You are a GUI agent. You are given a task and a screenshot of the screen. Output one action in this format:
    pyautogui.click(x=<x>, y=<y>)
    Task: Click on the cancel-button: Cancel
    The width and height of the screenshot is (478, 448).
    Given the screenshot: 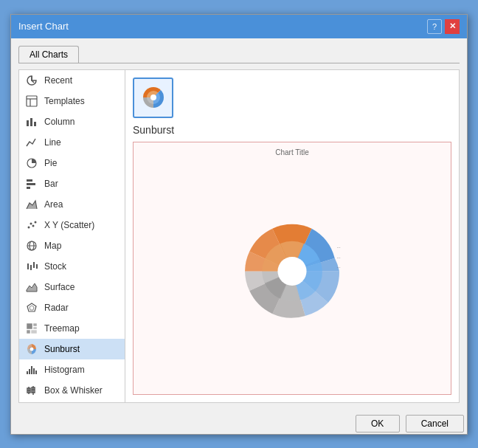 What is the action you would take?
    pyautogui.click(x=435, y=424)
    